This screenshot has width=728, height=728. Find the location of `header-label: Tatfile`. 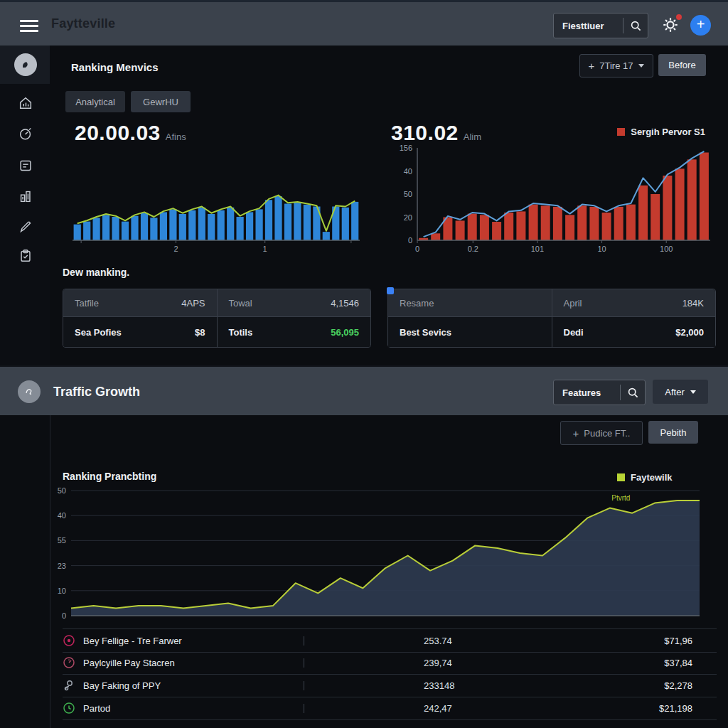

header-label: Tatfile is located at coordinates (87, 303).